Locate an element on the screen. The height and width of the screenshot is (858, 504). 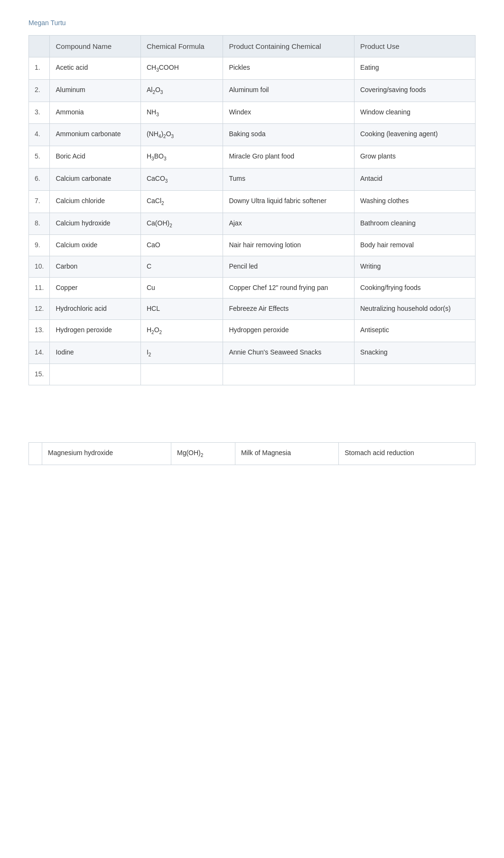
table-row: 3.AmmoniaNH3WindexWindow cleaning is located at coordinates (252, 113).